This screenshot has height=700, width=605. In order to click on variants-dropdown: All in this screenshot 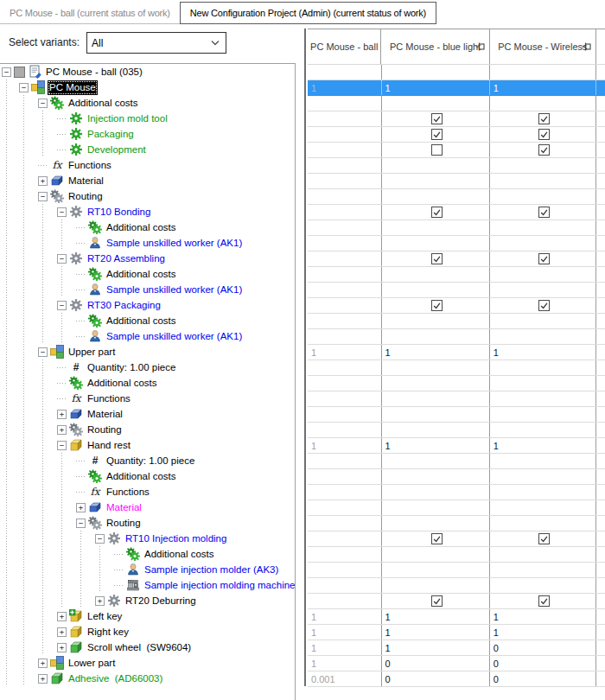, I will do `click(156, 43)`.